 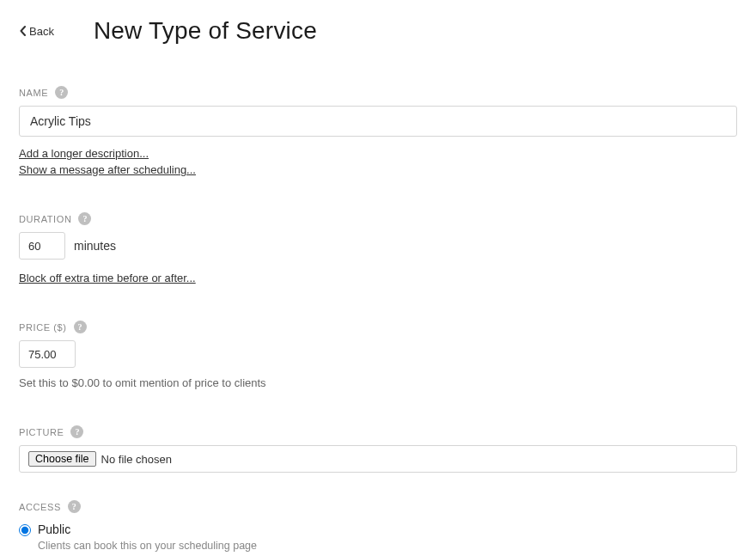 What do you see at coordinates (34, 93) in the screenshot?
I see `name-label: NAME` at bounding box center [34, 93].